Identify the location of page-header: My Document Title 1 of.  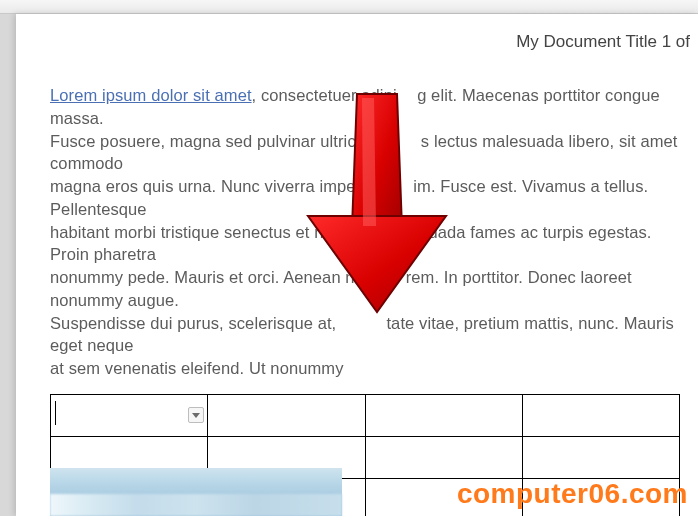
(357, 40).